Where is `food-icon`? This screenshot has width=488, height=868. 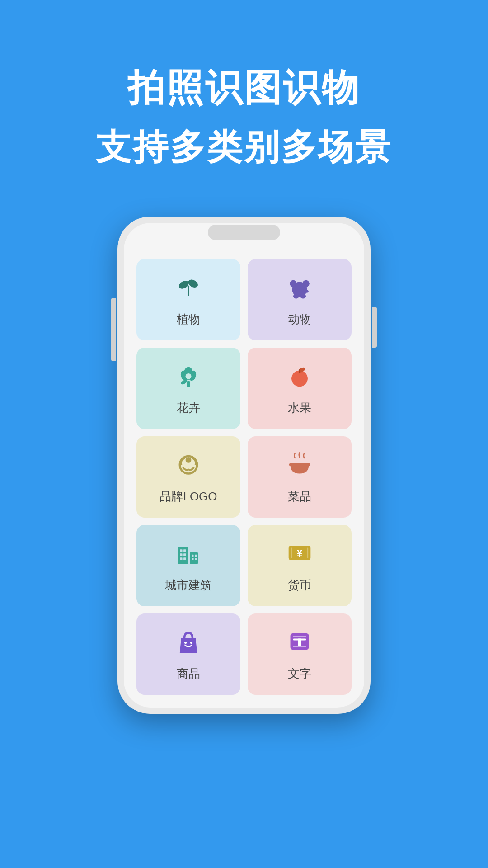 food-icon is located at coordinates (300, 467).